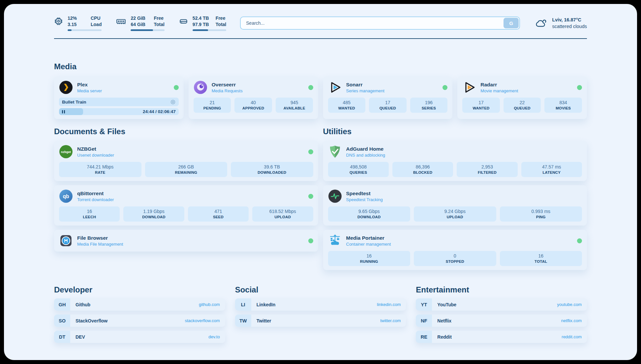  I want to click on cloud-icon, so click(541, 23).